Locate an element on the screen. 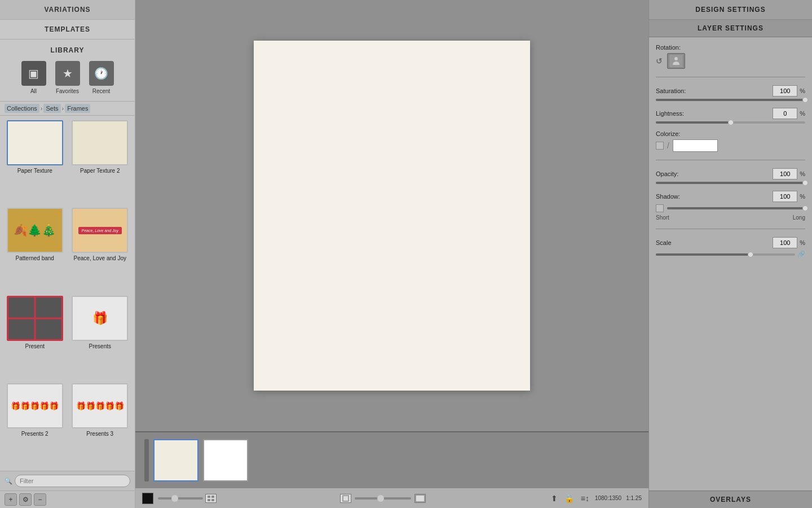 The width and height of the screenshot is (812, 508). colorize-label: Colorize: is located at coordinates (668, 134).